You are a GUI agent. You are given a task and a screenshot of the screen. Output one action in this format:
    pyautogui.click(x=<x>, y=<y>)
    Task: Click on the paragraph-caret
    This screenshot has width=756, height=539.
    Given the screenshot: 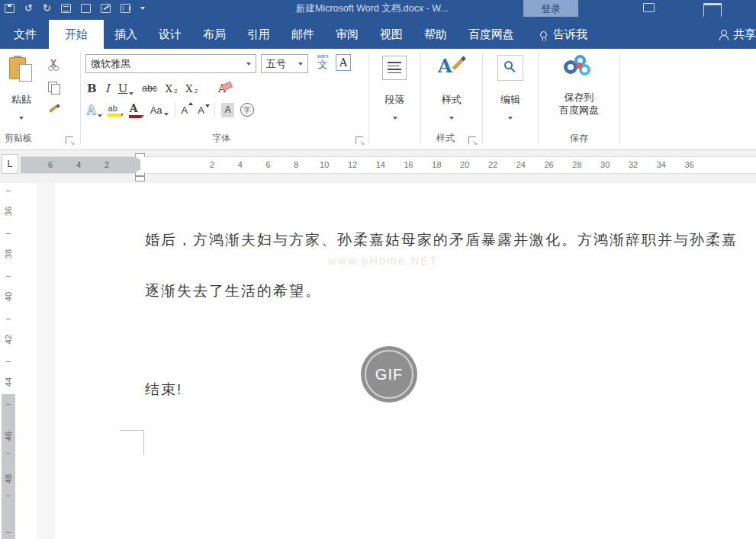 What is the action you would take?
    pyautogui.click(x=395, y=116)
    